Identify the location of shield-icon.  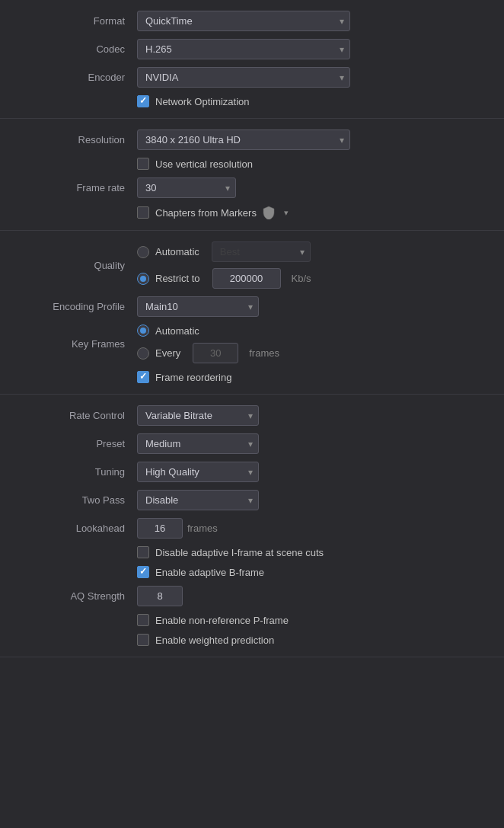
(269, 213).